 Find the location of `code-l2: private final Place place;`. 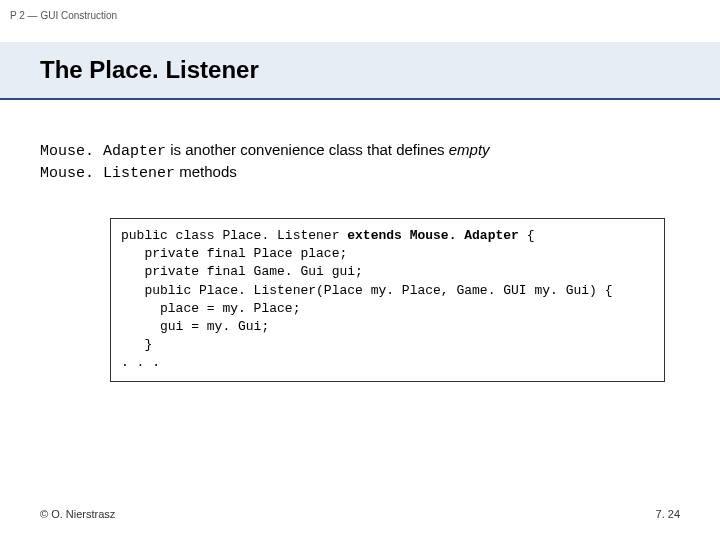

code-l2: private final Place place; is located at coordinates (234, 254).